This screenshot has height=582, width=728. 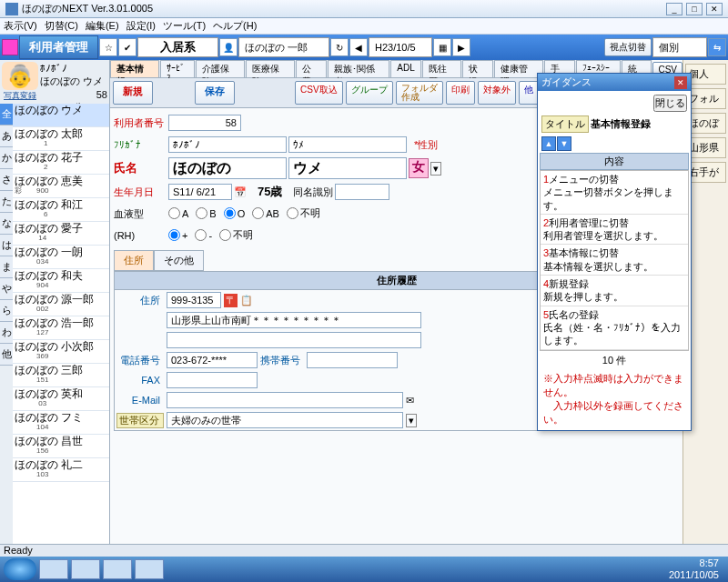 What do you see at coordinates (61, 139) in the screenshot?
I see `patient-row: ほのぼの 太郎 1` at bounding box center [61, 139].